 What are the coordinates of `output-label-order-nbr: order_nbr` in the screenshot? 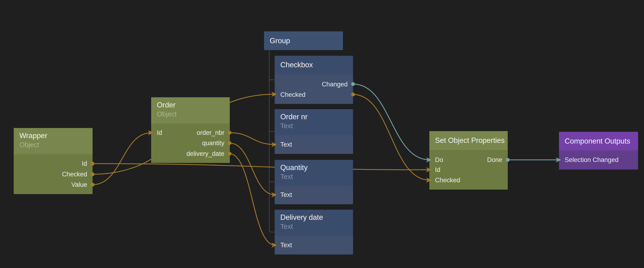 It's located at (210, 133).